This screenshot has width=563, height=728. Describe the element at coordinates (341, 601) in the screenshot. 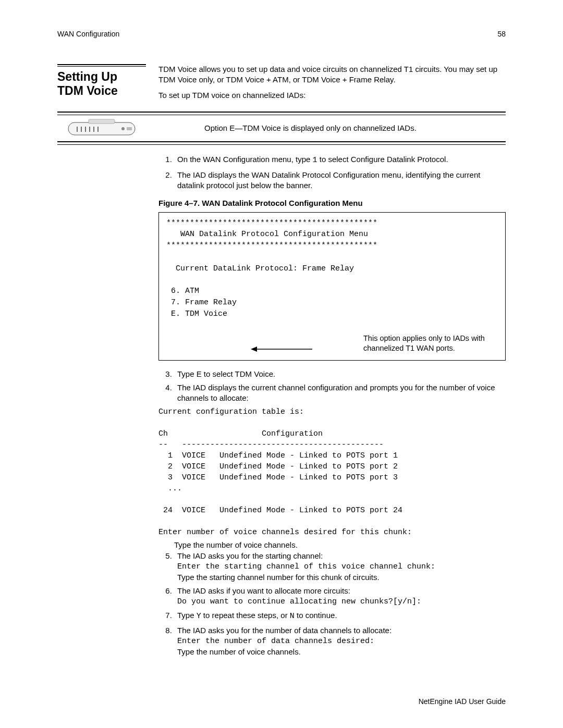

I see `step-6-cmd: Do you want to continue allocating new c…` at that location.